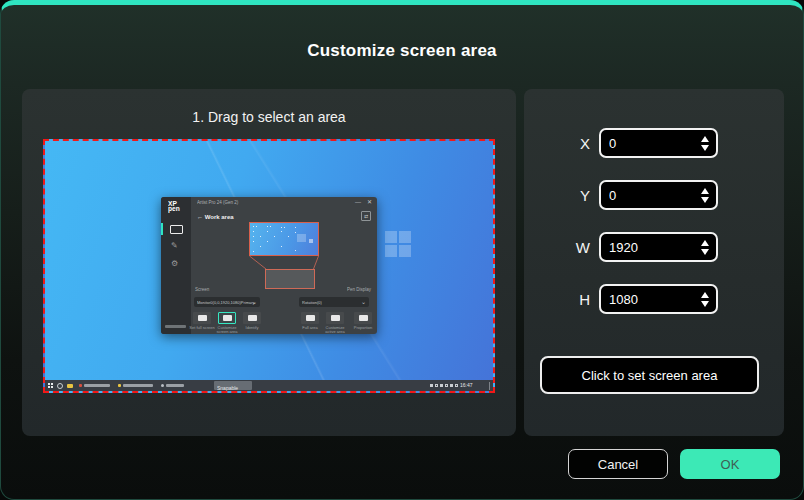  Describe the element at coordinates (708, 196) in the screenshot. I see `y-spinner` at that location.